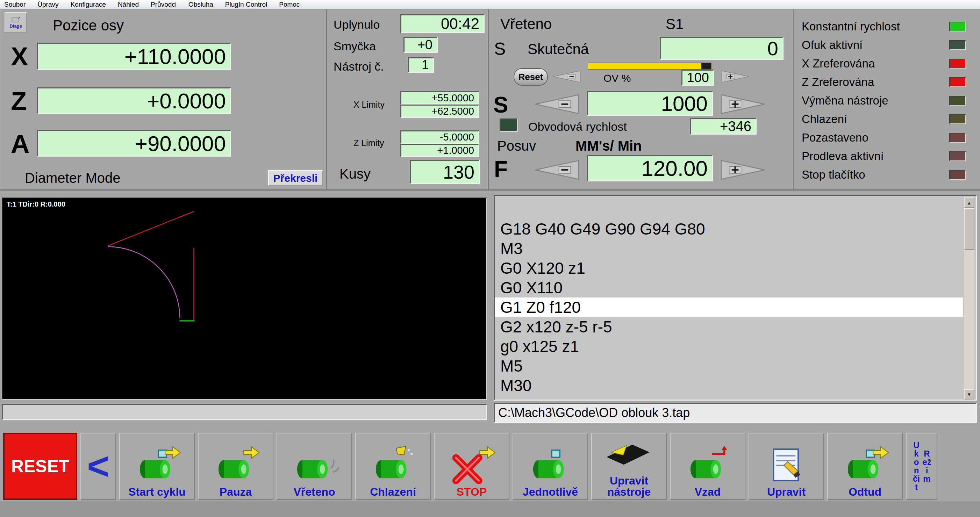 This screenshot has width=980, height=517. I want to click on cycle-start-button: Start cyklu, so click(157, 466).